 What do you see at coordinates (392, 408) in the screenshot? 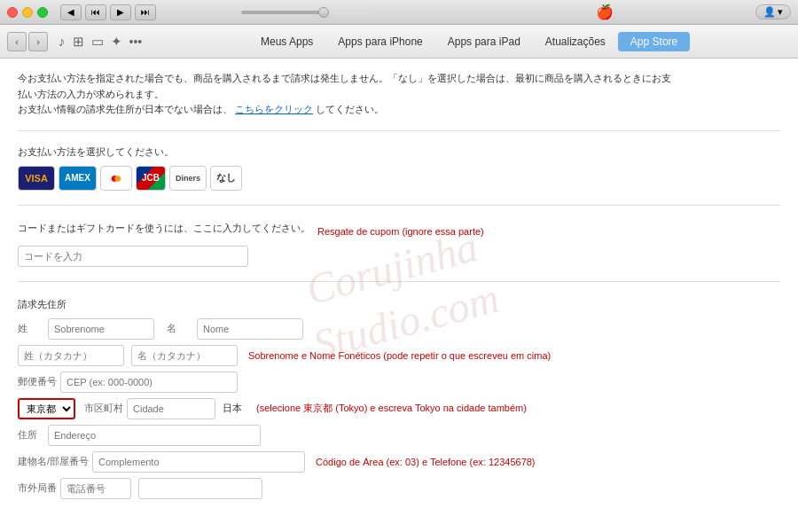
I see `city-annotation: (selecione 東京都 (Tokyo) e escreva Tokyo n…` at bounding box center [392, 408].